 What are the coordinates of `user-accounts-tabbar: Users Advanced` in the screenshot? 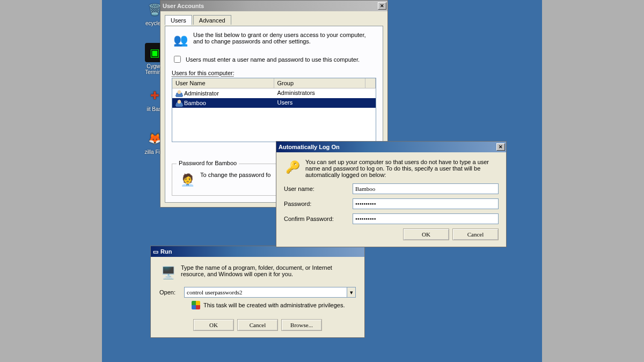 It's located at (274, 20).